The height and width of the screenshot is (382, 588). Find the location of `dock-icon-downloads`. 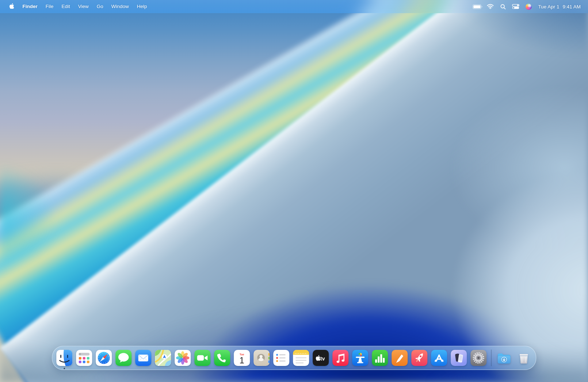

dock-icon-downloads is located at coordinates (504, 358).